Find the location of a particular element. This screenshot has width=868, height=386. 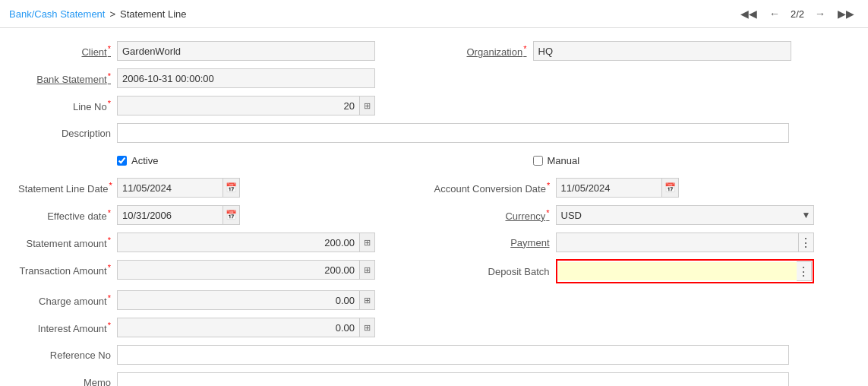

memo-row: Memo is located at coordinates (434, 378).